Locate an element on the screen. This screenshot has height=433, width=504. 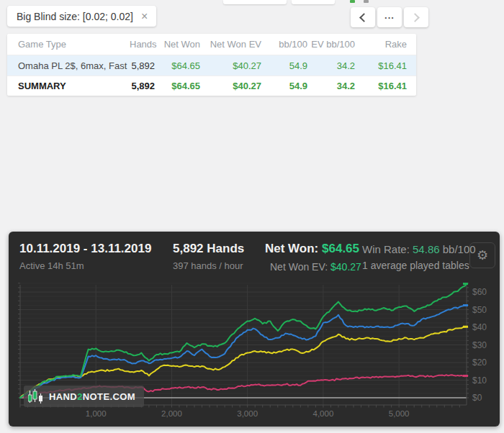
more-pages-button: ... is located at coordinates (390, 17).